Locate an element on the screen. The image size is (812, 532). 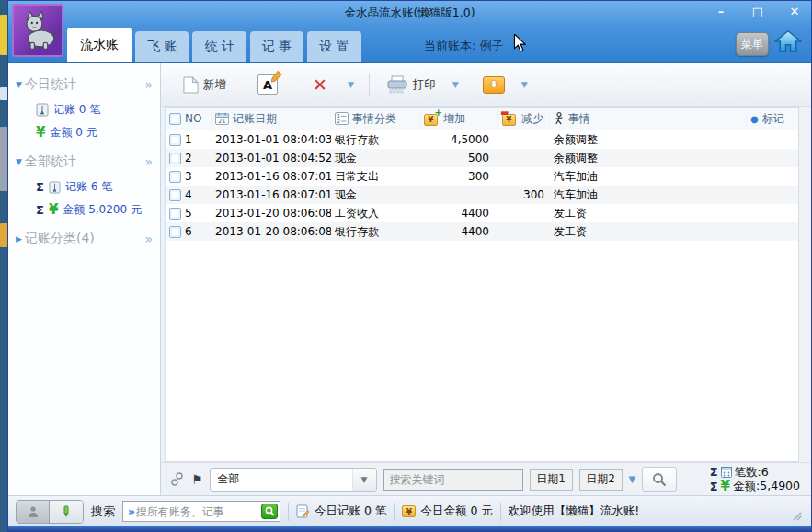
print-dropdown-arrow: ▼ is located at coordinates (456, 85).